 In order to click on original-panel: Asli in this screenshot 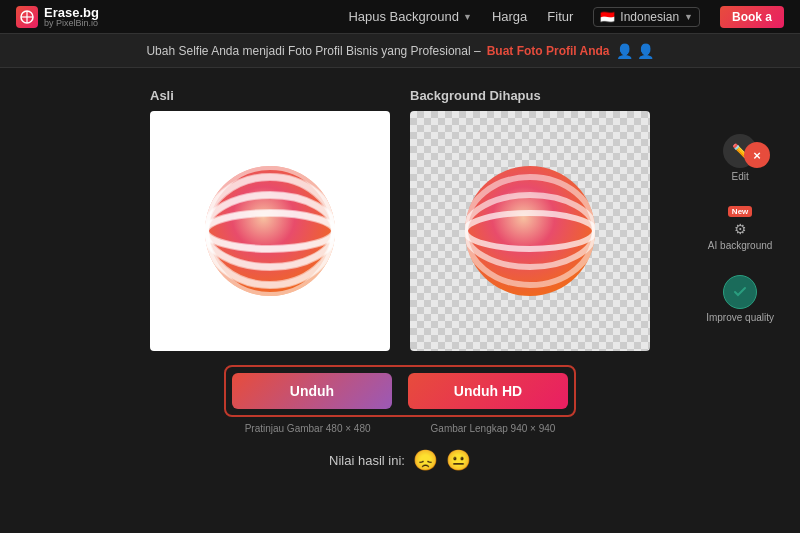, I will do `click(270, 220)`.